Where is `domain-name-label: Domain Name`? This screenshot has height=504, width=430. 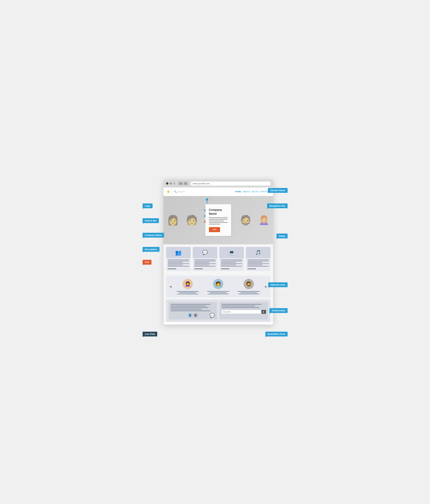 domain-name-label: Domain Name is located at coordinates (278, 190).